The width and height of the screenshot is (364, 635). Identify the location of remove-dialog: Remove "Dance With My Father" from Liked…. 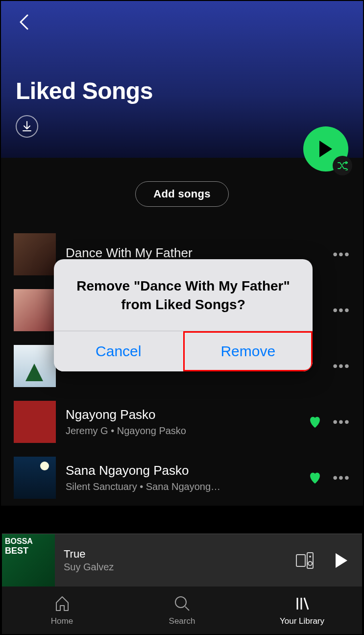
(183, 316).